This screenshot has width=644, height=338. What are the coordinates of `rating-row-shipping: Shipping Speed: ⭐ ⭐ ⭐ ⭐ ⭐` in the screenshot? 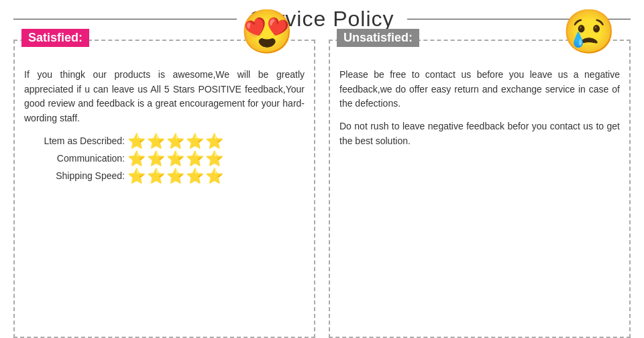 It's located at (164, 176).